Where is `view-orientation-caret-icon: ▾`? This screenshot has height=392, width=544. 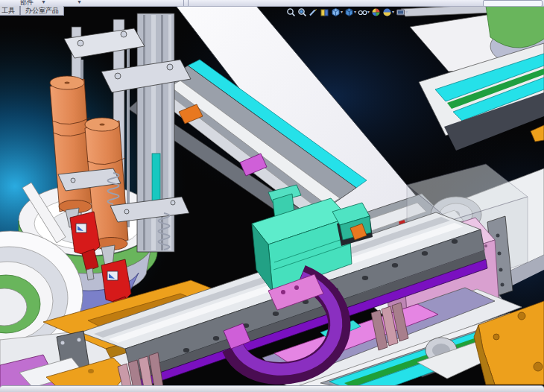
view-orientation-caret-icon: ▾ is located at coordinates (341, 12).